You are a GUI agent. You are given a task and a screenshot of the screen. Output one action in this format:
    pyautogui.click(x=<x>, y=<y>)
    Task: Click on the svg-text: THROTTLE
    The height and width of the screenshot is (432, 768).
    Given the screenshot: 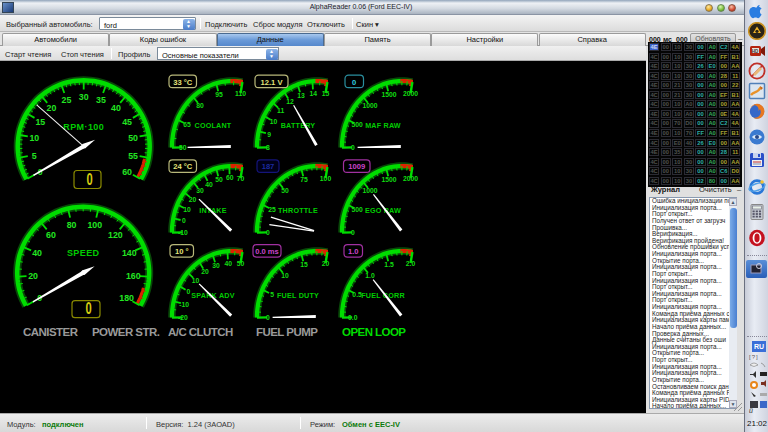 What is the action you would take?
    pyautogui.click(x=298, y=210)
    